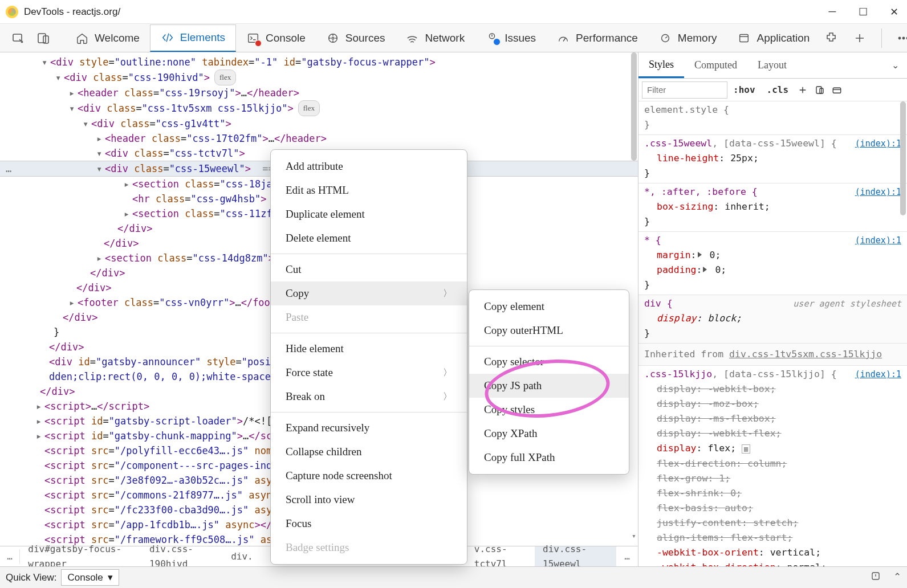  I want to click on ctx-focus: Focus, so click(369, 524).